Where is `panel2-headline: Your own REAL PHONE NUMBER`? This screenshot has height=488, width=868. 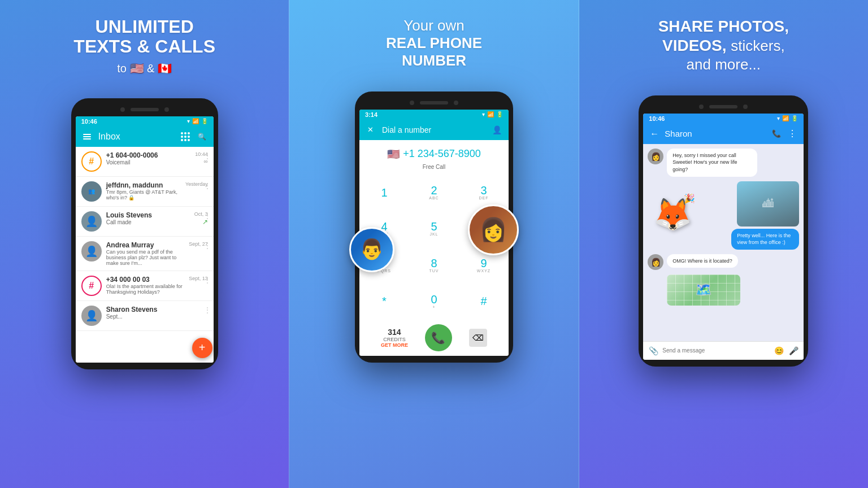 panel2-headline: Your own REAL PHONE NUMBER is located at coordinates (434, 43).